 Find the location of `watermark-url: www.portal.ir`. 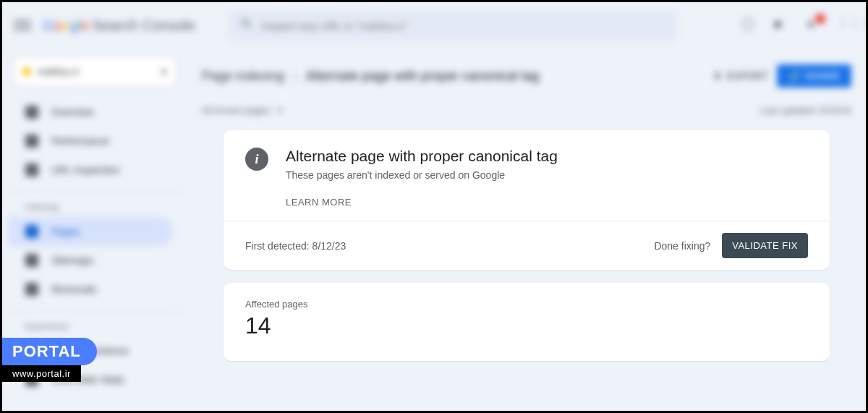

watermark-url: www.portal.ir is located at coordinates (42, 373).